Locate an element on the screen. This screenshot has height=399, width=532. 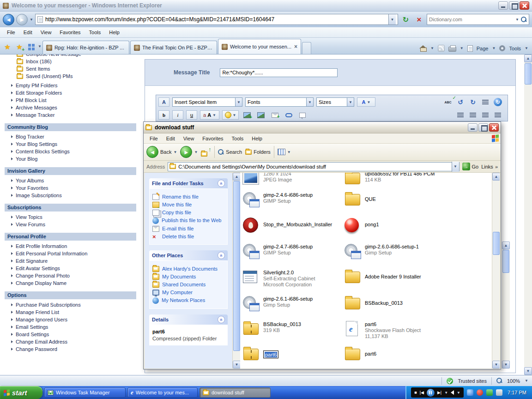
sidebar-link: Edit Signature is located at coordinates (70, 261).